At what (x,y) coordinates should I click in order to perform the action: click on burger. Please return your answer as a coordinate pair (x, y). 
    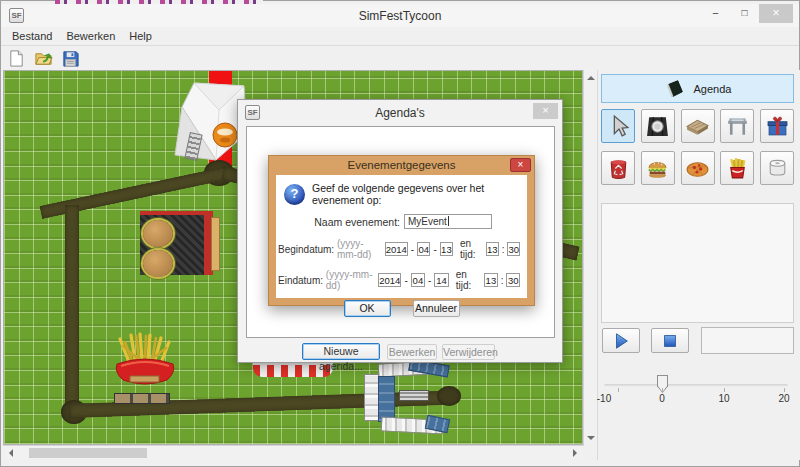
    Looking at the image, I should click on (158, 264).